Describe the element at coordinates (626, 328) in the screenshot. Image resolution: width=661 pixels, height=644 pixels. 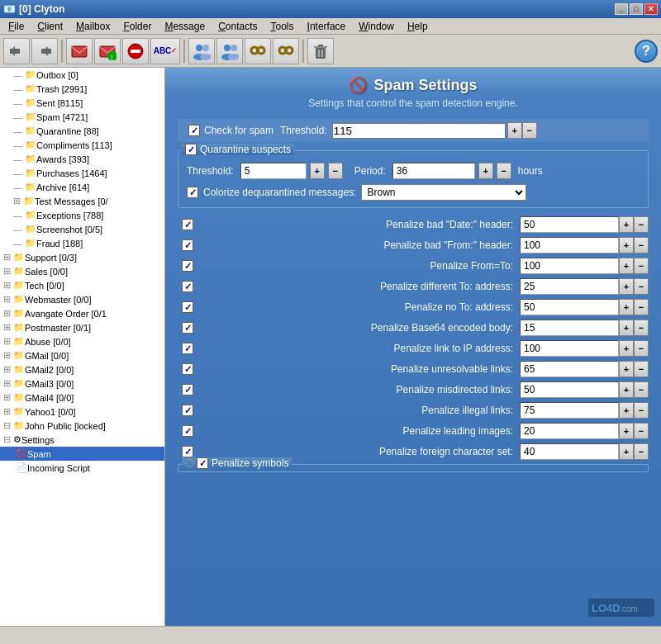
I see `penalty-base64-plus: +` at that location.